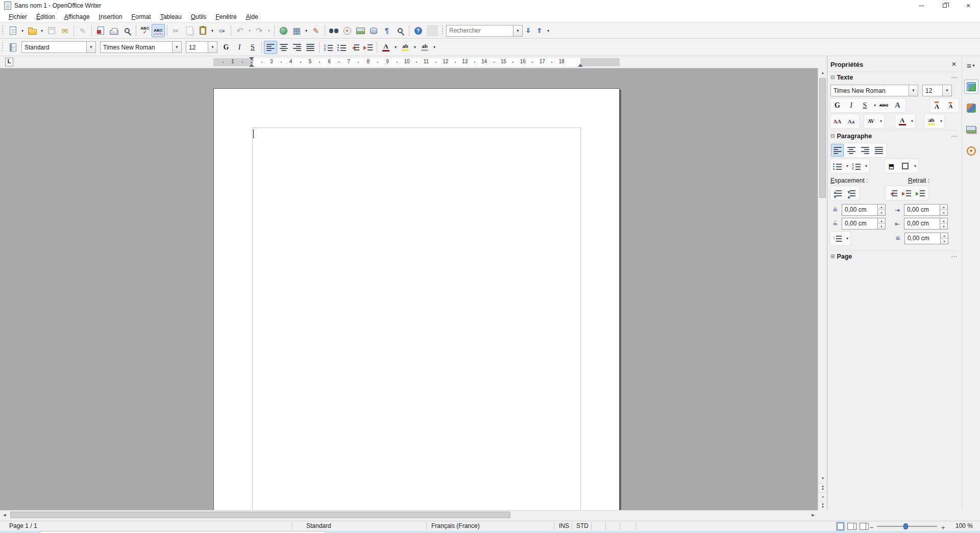 This screenshot has width=980, height=533. What do you see at coordinates (954, 257) in the screenshot?
I see `page-more-options-button: ⋯` at bounding box center [954, 257].